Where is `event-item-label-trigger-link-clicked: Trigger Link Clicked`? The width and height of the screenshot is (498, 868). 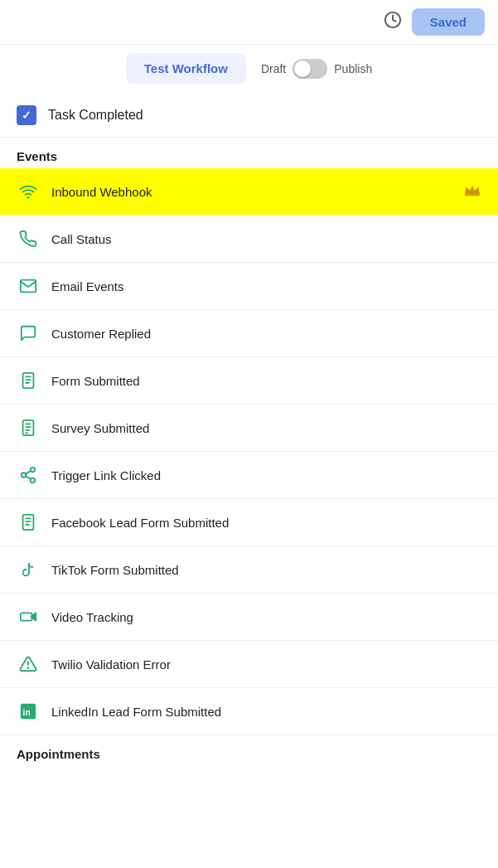 event-item-label-trigger-link-clicked: Trigger Link Clicked is located at coordinates (106, 476).